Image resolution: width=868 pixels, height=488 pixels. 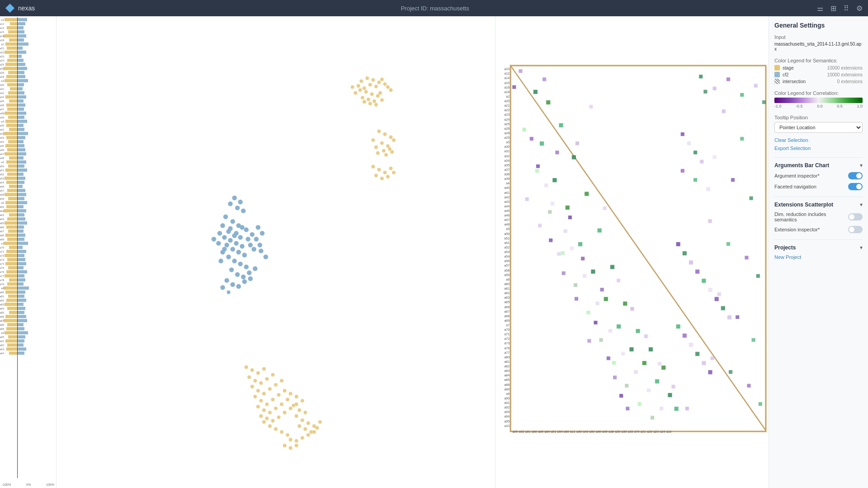 I want to click on scatterplot-chevron-icon: ▾, so click(x=861, y=205).